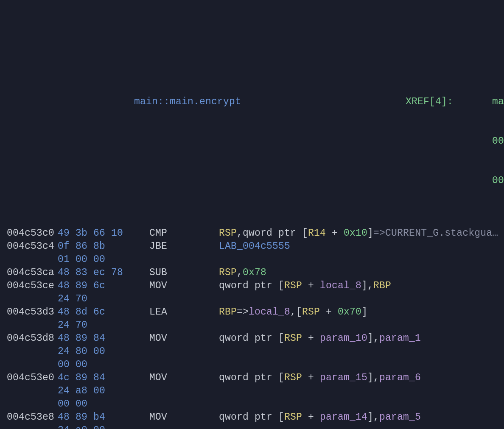  What do you see at coordinates (305, 286) in the screenshot?
I see `operands: qword ptr [RSP + local_8],RBP` at bounding box center [305, 286].